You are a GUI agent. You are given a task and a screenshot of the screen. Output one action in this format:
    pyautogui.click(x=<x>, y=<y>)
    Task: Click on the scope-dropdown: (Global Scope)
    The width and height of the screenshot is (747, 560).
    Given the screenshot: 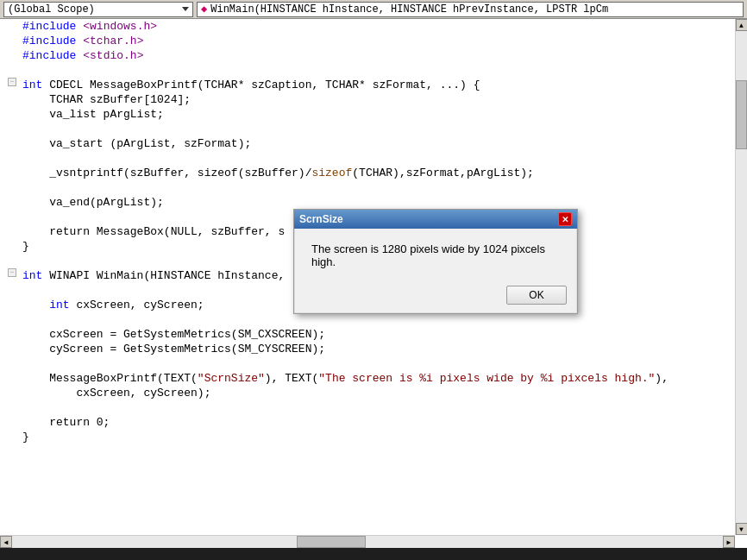 What is the action you would take?
    pyautogui.click(x=98, y=9)
    